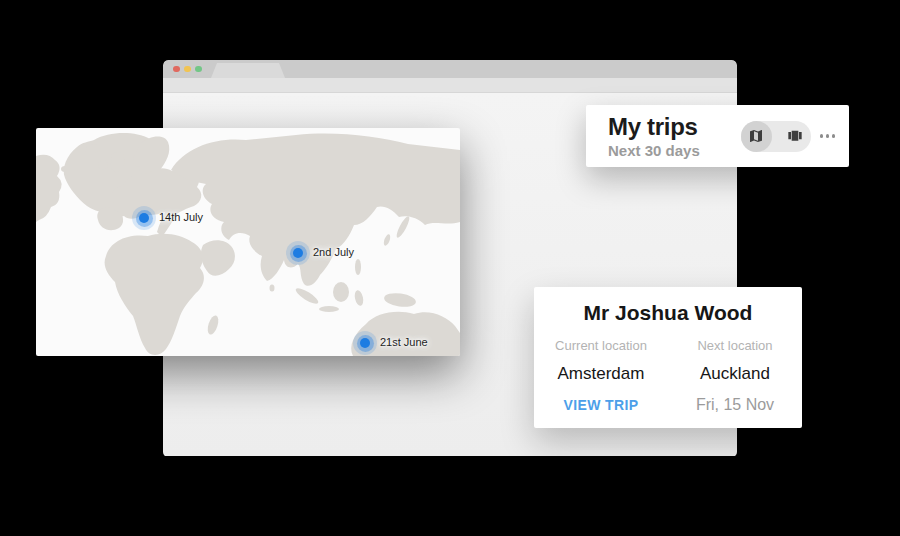 Image resolution: width=900 pixels, height=536 pixels. I want to click on page-title: My trips, so click(654, 127).